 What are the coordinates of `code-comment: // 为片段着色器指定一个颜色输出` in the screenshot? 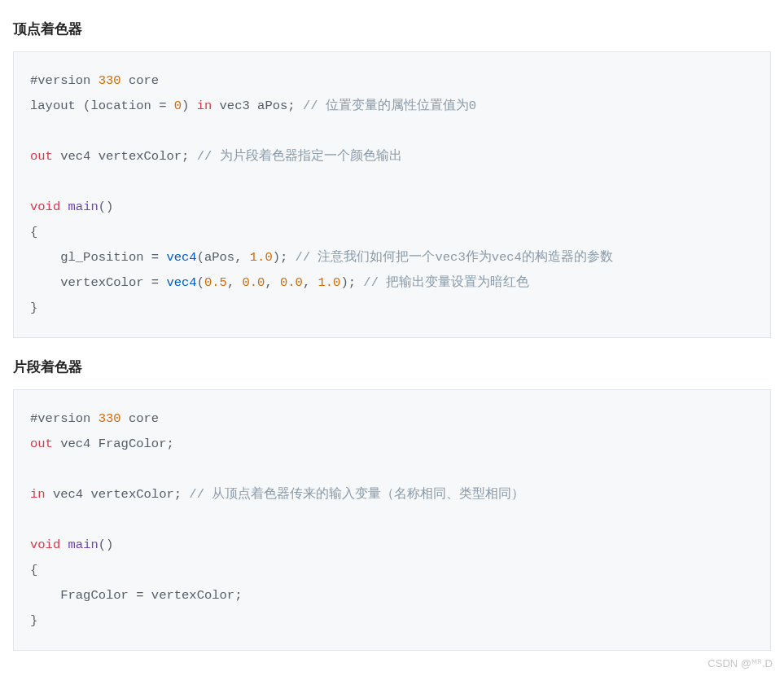 It's located at (300, 156).